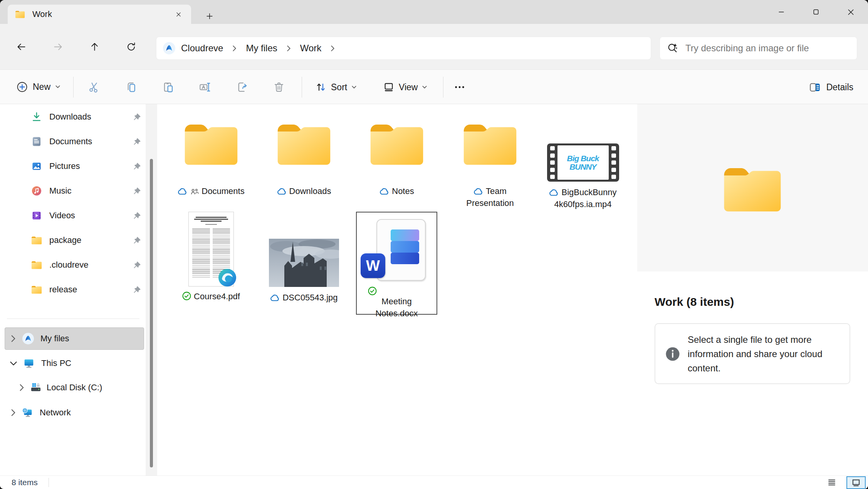 The width and height of the screenshot is (868, 489). What do you see at coordinates (434, 47) in the screenshot?
I see `navigation-bar: Cloudreve My files Work` at bounding box center [434, 47].